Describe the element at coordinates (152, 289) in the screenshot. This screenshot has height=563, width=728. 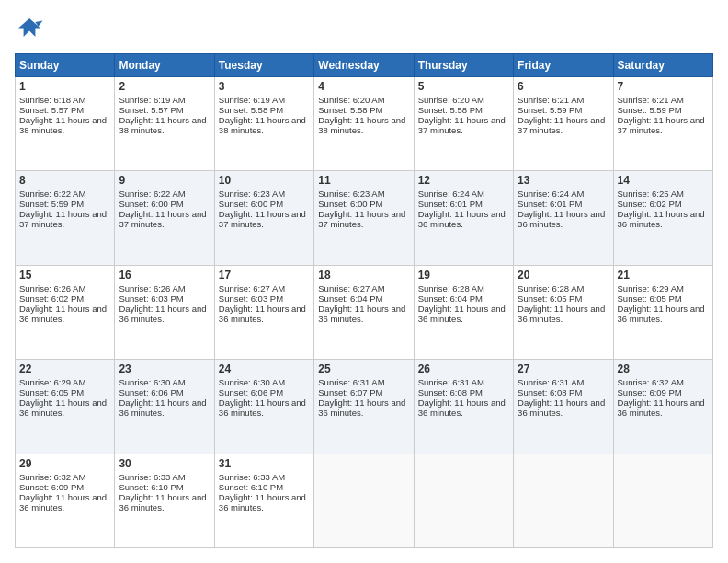
I see `sunrise-text: Sunrise: 6:26 AM` at that location.